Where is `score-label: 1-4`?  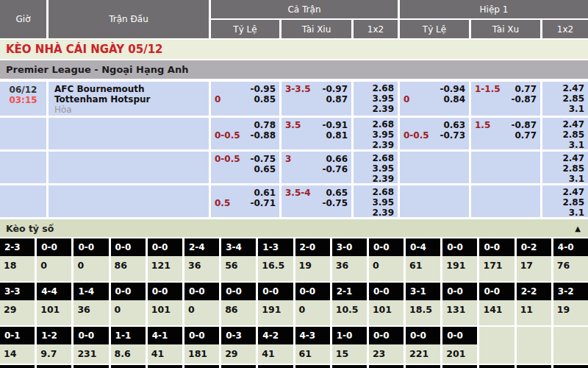
score-label: 1-4 is located at coordinates (91, 291).